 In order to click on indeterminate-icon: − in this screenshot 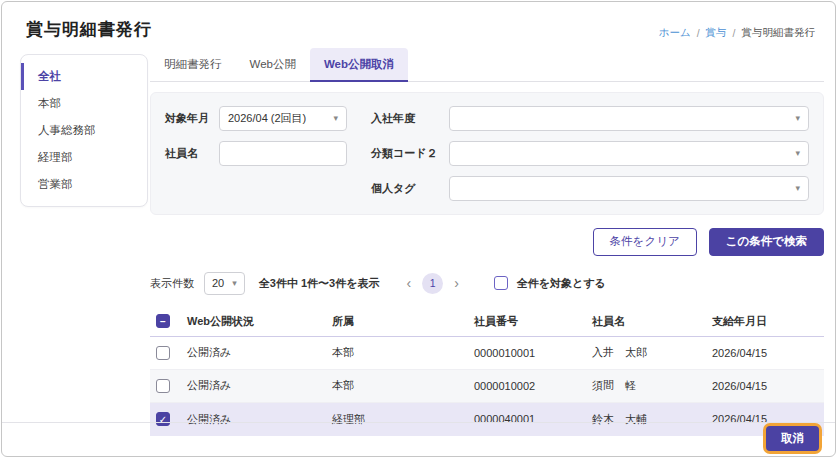, I will do `click(163, 322)`.